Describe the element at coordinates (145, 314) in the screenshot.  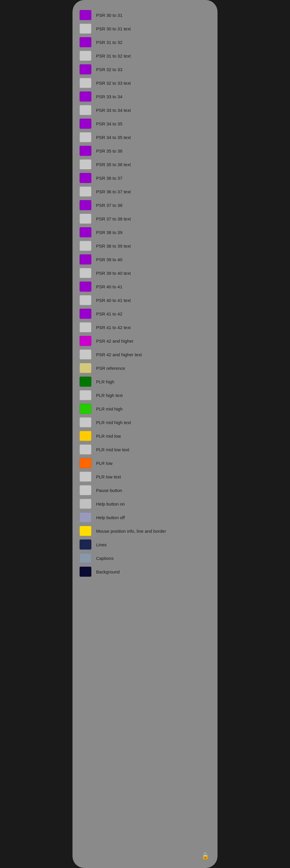
I see `list-item: PSR 41 to 42` at that location.